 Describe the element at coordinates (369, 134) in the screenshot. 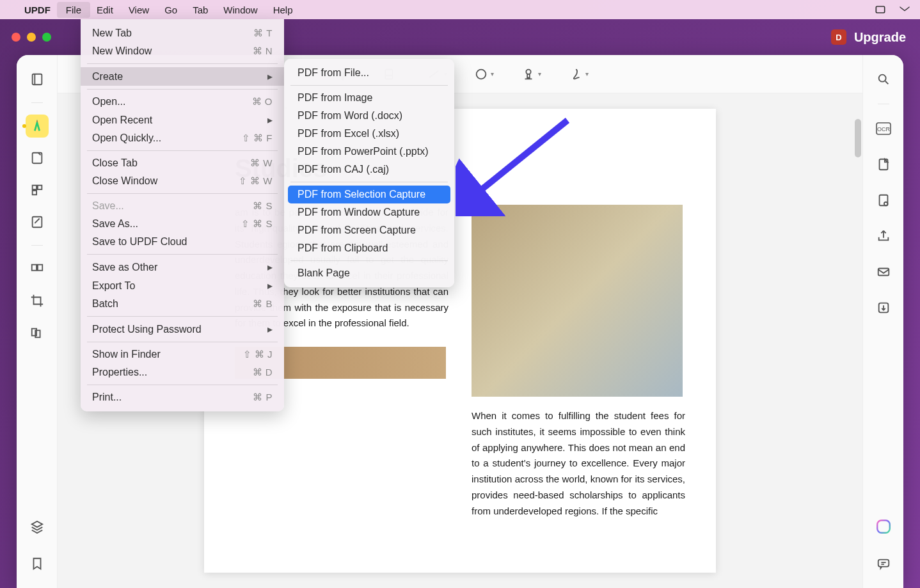

I see `create-submenu-item-pdf-from-excel-xlsx: PDF from Excel (.xlsx)` at that location.